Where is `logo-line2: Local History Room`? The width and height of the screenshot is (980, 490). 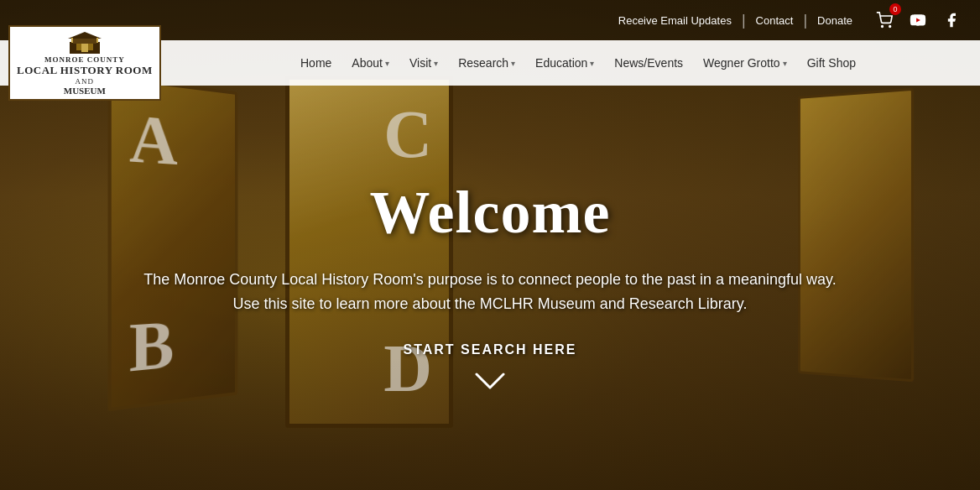 logo-line2: Local History Room is located at coordinates (85, 70).